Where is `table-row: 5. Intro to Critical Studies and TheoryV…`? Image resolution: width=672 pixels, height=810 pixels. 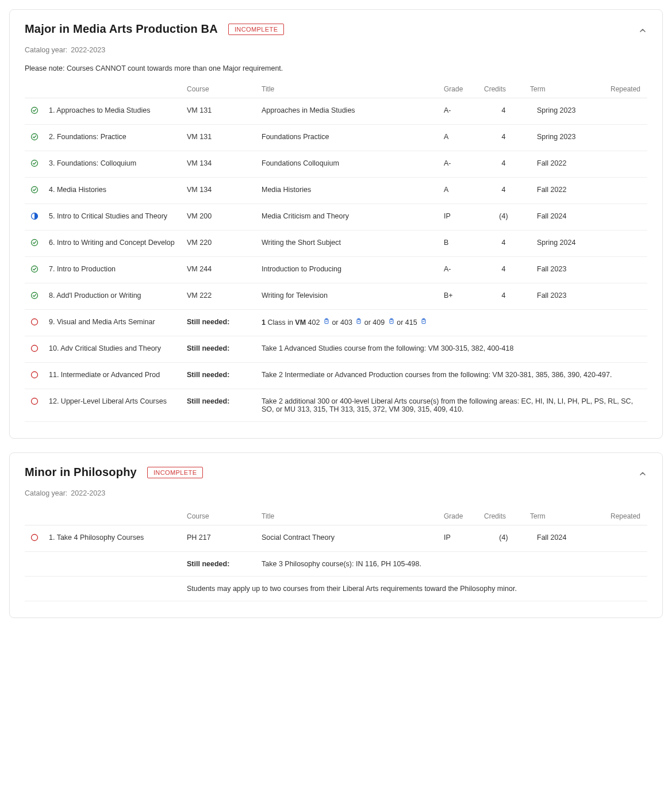 table-row: 5. Intro to Critical Studies and TheoryV… is located at coordinates (336, 217).